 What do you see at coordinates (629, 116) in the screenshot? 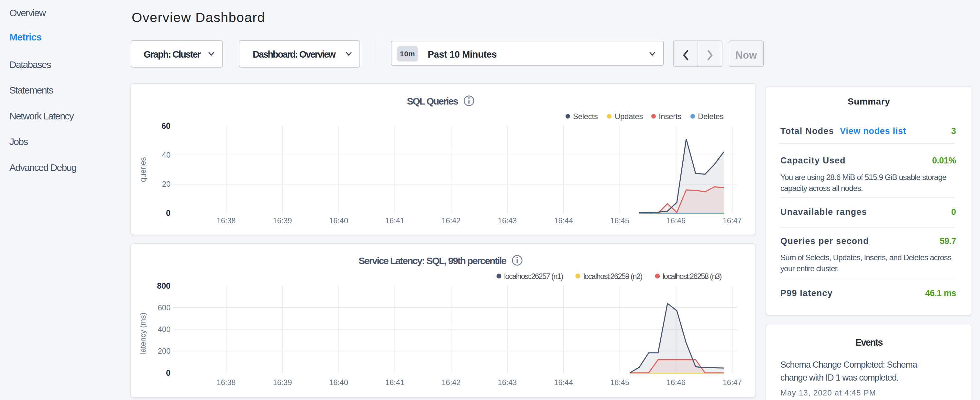
I see `svg-text: Updates` at bounding box center [629, 116].